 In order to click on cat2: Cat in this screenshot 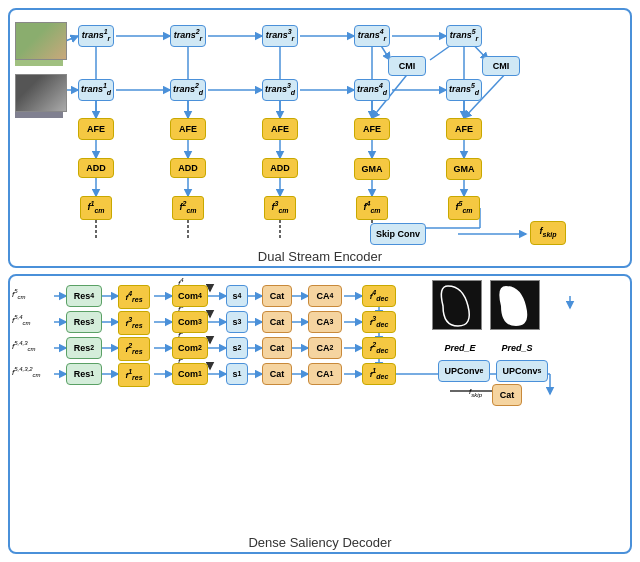, I will do `click(277, 348)`.